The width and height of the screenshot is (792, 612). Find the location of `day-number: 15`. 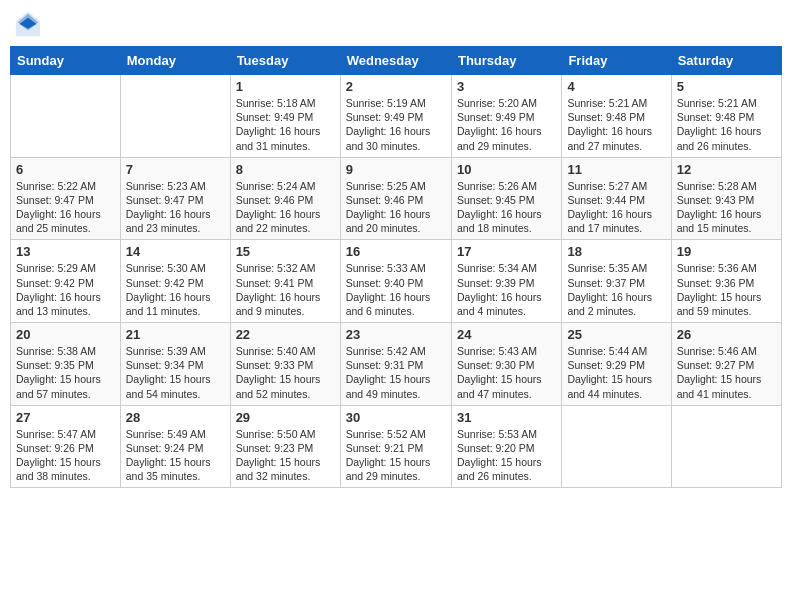

day-number: 15 is located at coordinates (286, 252).